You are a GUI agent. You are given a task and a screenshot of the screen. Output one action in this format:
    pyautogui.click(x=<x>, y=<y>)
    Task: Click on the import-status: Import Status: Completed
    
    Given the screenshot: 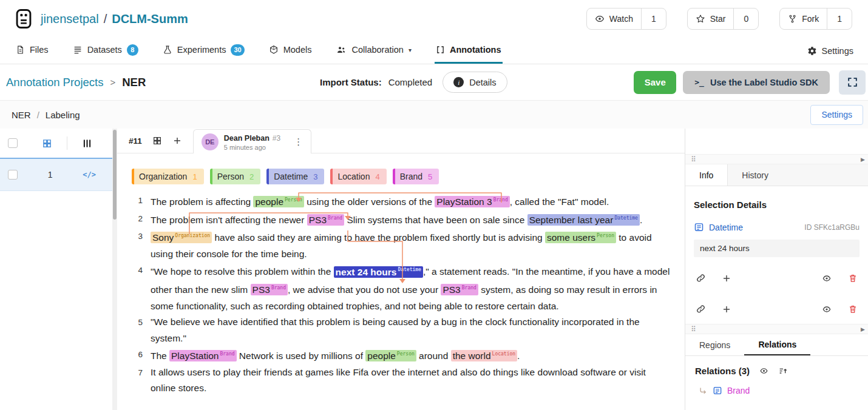 What is the action you would take?
    pyautogui.click(x=376, y=82)
    